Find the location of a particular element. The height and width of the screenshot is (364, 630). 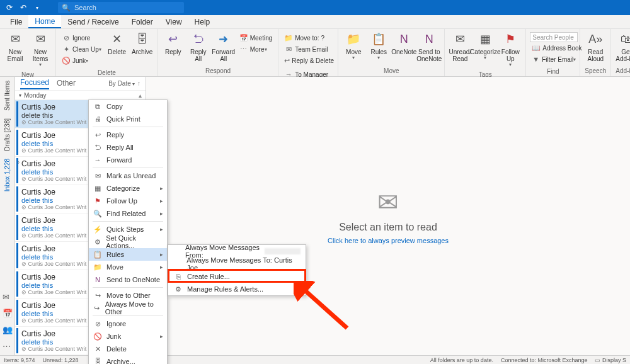

vtab-sent: Sent Items is located at coordinates (8, 96).